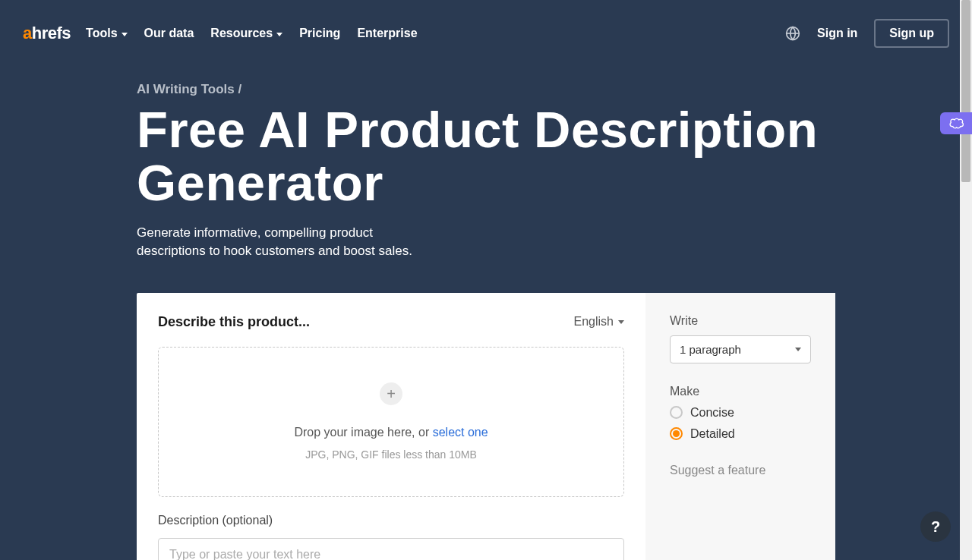  What do you see at coordinates (740, 349) in the screenshot?
I see `write-select: 1 paragraph` at bounding box center [740, 349].